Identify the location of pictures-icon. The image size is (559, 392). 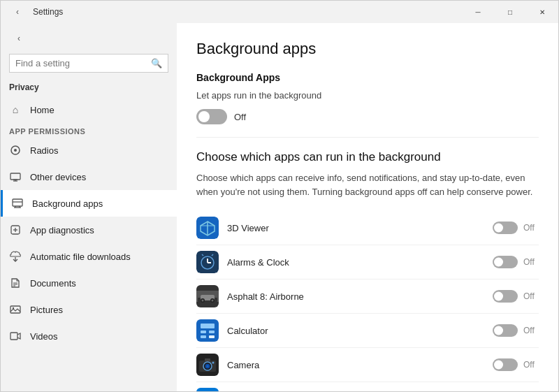
(15, 310).